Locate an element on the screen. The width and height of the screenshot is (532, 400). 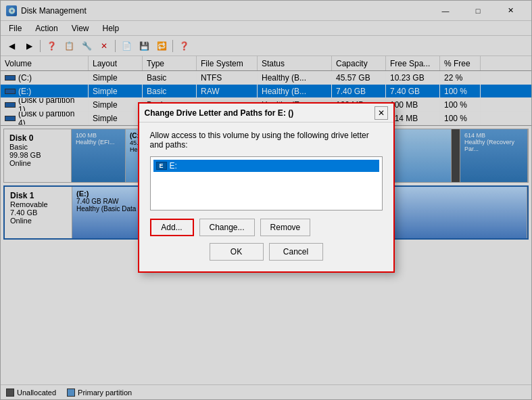
dialog-title: Change Drive Letter and Paths for E: () is located at coordinates (219, 113).